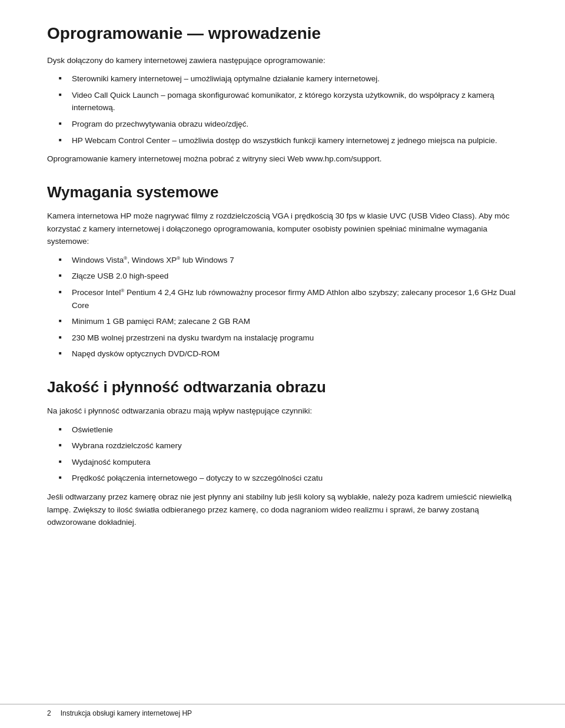 This screenshot has width=565, height=728. I want to click on footer-page-number: 2, so click(49, 713).